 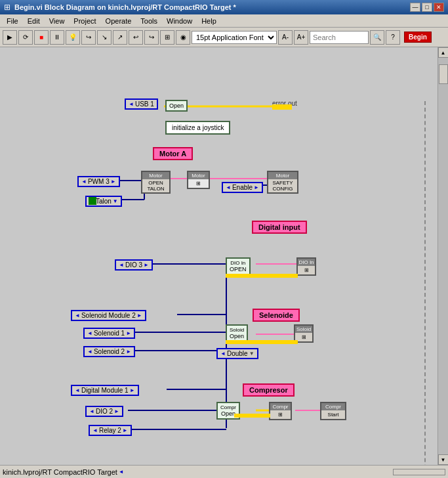 What do you see at coordinates (418, 37) in the screenshot?
I see `begin-badge: Begin` at bounding box center [418, 37].